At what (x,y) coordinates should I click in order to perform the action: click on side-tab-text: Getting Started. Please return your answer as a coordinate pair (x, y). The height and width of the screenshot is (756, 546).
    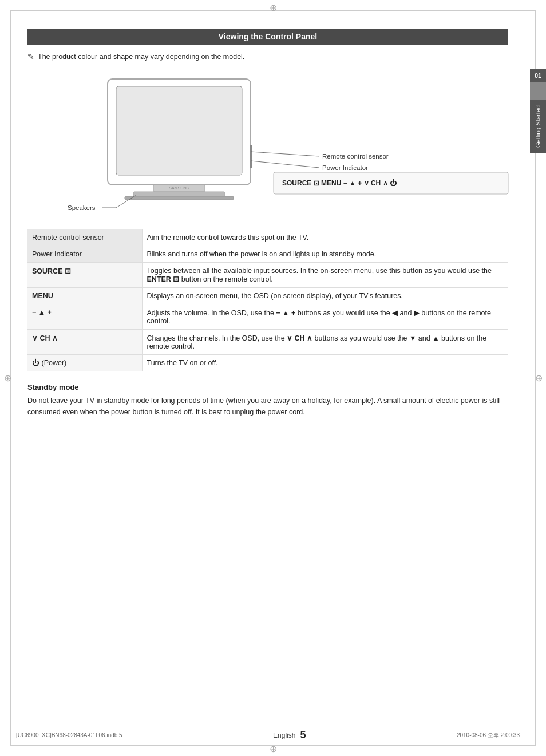
    Looking at the image, I should click on (538, 126).